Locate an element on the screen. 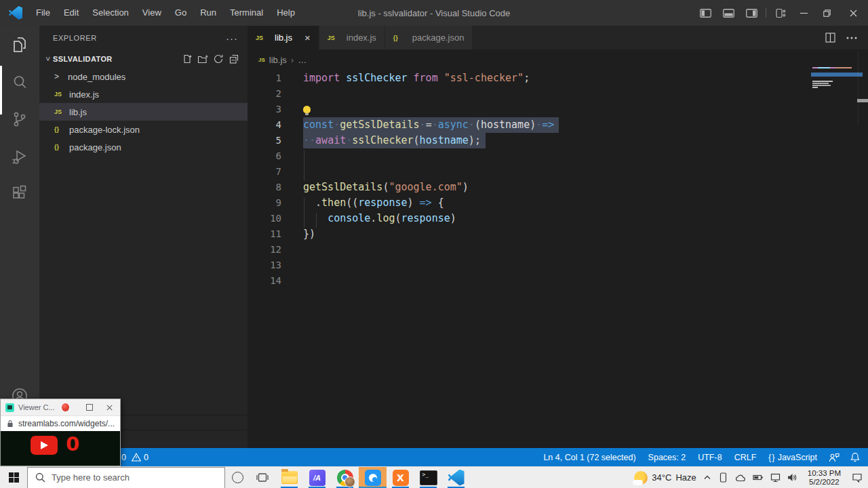  new-folder-icon is located at coordinates (203, 59).